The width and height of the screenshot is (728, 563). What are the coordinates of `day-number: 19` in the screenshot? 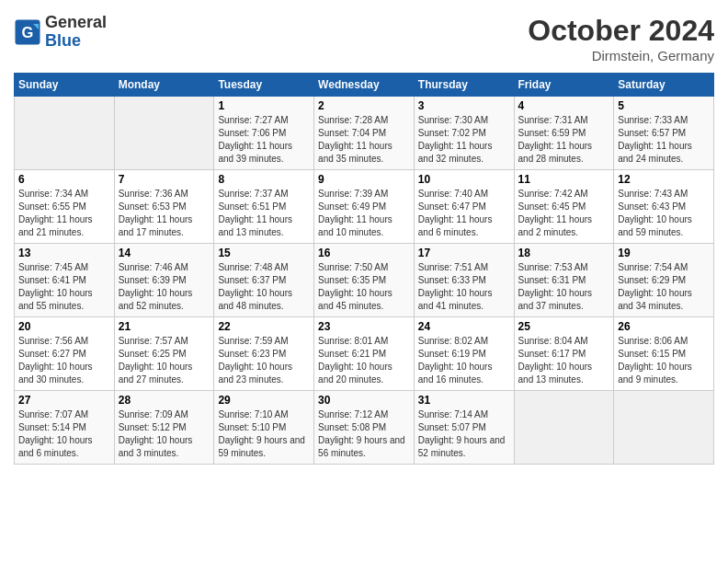 It's located at (664, 253).